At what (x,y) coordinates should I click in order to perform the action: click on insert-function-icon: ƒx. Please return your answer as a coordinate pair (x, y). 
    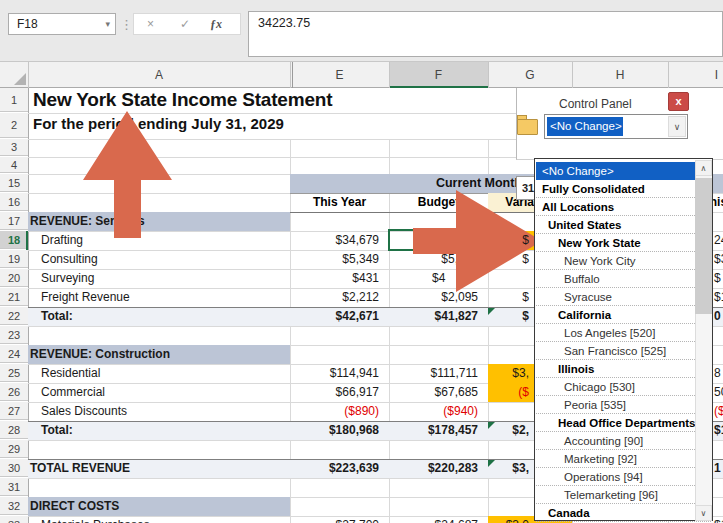
    Looking at the image, I should click on (216, 24).